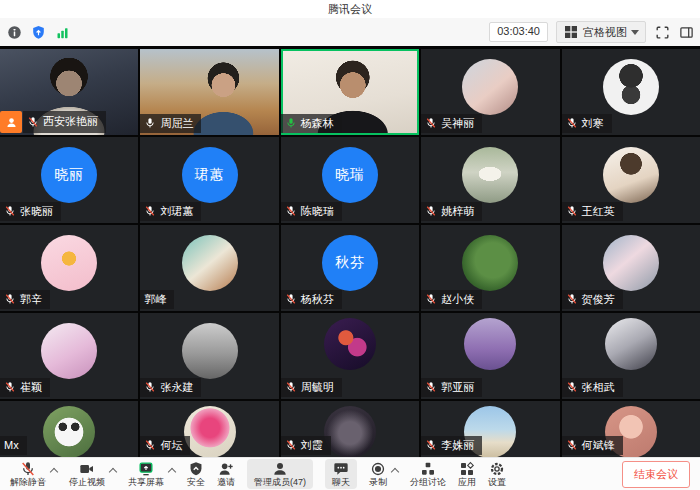  I want to click on participant-tile: 秋芬 杨秋芬, so click(350, 268).